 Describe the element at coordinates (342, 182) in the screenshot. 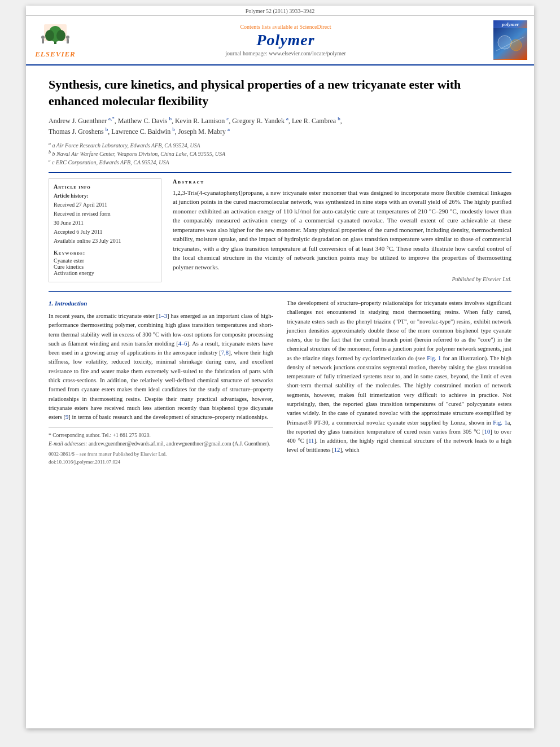

I see `abstract-title: Abstract` at that location.